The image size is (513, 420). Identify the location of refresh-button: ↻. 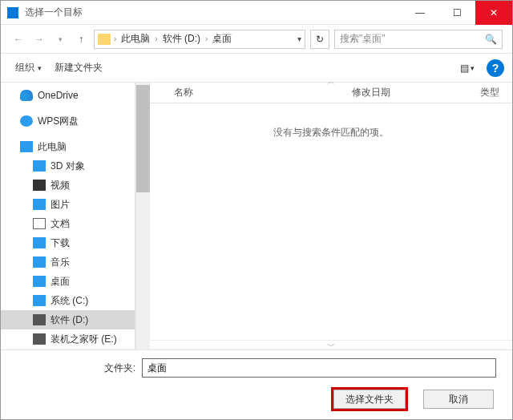
(320, 39).